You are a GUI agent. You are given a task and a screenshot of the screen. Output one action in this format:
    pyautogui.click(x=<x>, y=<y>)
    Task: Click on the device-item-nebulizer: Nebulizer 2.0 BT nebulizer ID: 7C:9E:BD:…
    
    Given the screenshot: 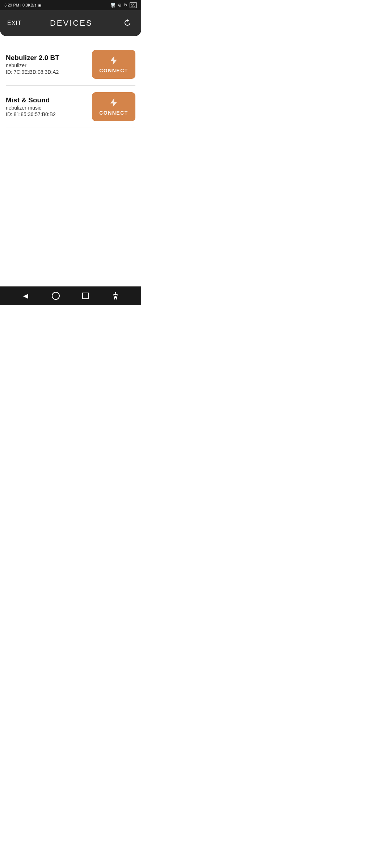 What is the action you would take?
    pyautogui.click(x=71, y=64)
    